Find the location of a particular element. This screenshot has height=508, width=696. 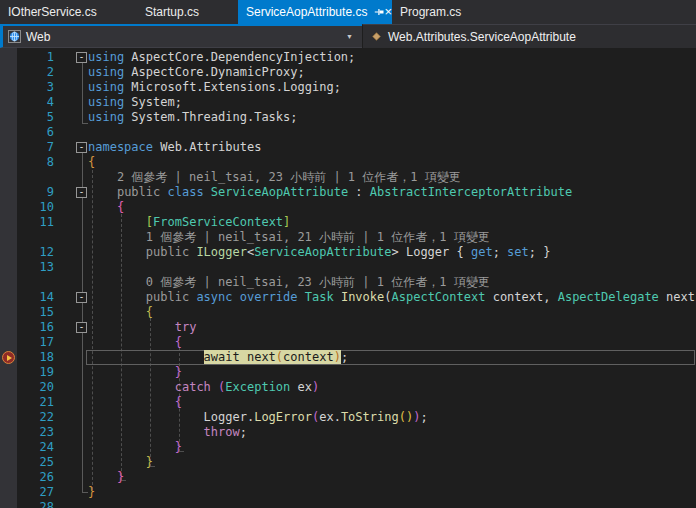

code-line: 15 { is located at coordinates (348, 312).